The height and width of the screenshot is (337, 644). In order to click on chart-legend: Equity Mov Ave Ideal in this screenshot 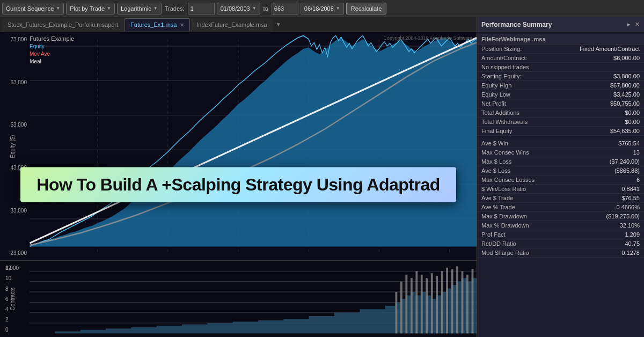, I will do `click(40, 54)`.